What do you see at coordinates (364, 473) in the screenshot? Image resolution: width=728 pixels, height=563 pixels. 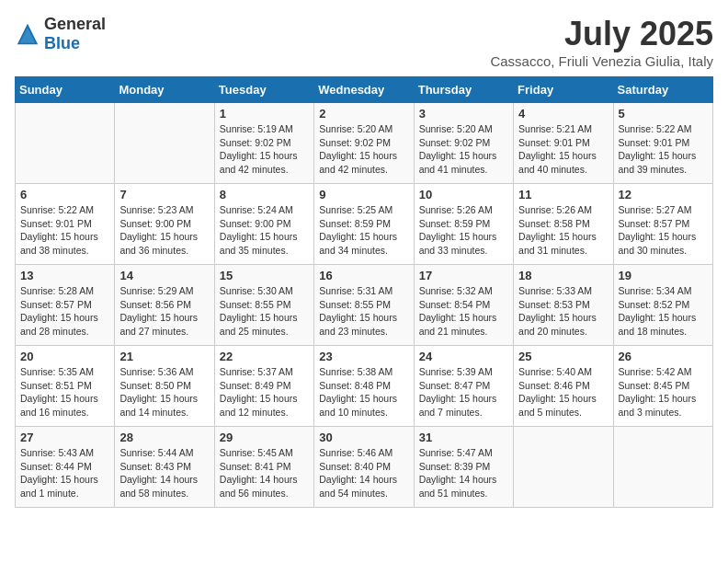 I see `day-info: Sunrise: 5:46 AMSunset: 8:40 PMDaylight:…` at bounding box center [364, 473].